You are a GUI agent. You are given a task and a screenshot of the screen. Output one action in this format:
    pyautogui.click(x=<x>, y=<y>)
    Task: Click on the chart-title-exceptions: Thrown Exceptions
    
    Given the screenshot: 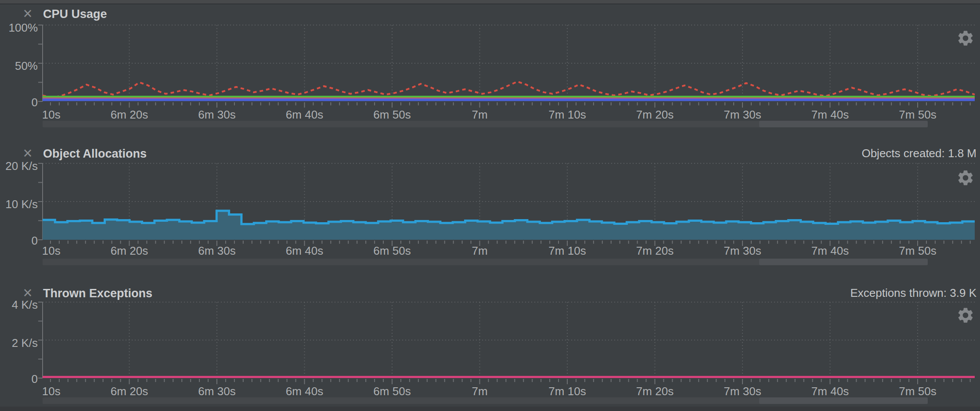 What is the action you would take?
    pyautogui.click(x=97, y=293)
    